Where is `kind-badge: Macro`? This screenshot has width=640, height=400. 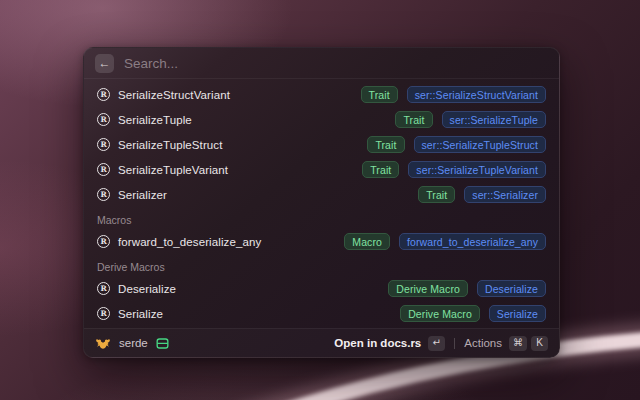
kind-badge: Macro is located at coordinates (367, 242).